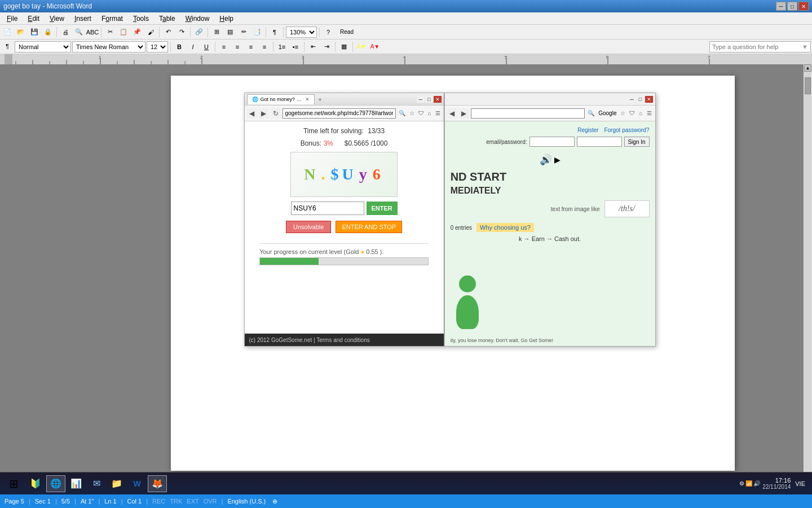 The height and width of the screenshot is (508, 812). What do you see at coordinates (757, 47) in the screenshot?
I see `help-input` at bounding box center [757, 47].